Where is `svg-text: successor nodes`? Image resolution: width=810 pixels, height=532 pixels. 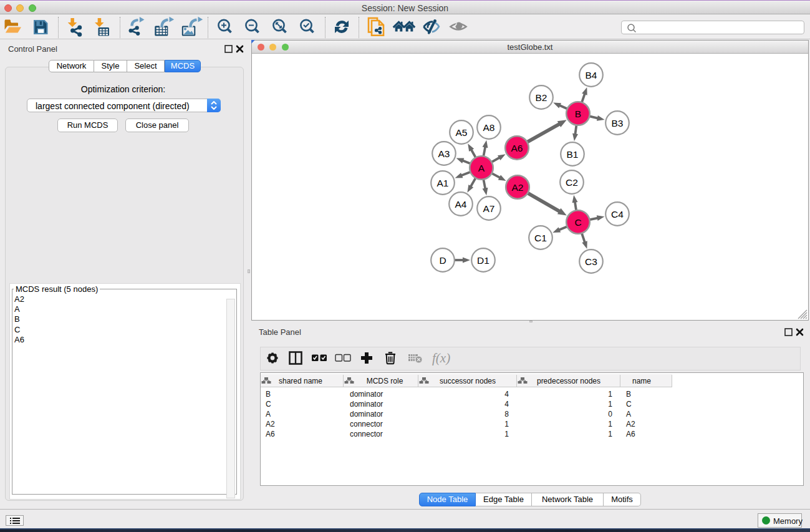 svg-text: successor nodes is located at coordinates (468, 381).